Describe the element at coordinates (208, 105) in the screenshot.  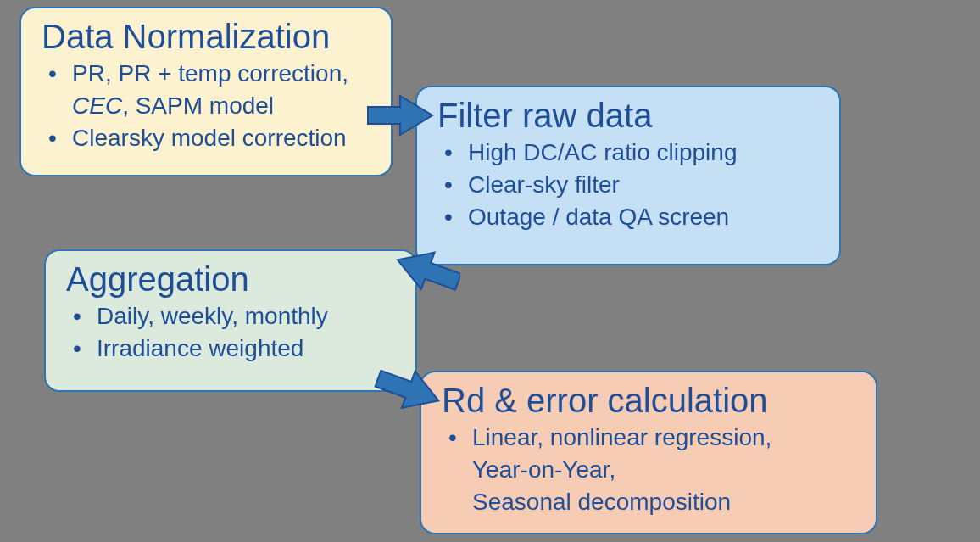
I see `box-bullets: PR, PR + temp correction, CEC, SAPM mode…` at that location.